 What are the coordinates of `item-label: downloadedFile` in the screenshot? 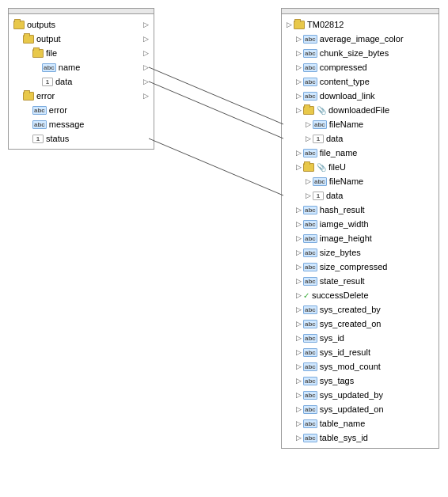 It's located at (359, 110).